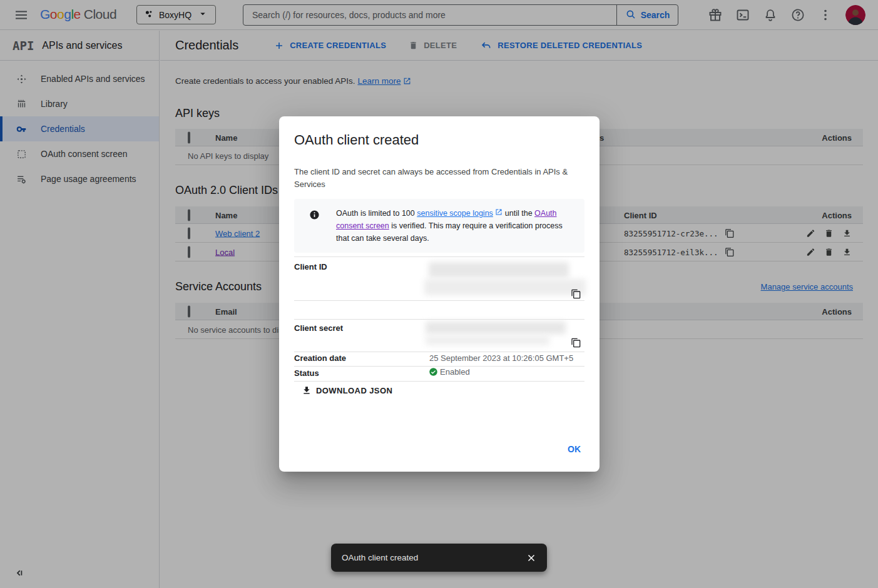  Describe the element at coordinates (455, 213) in the screenshot. I see `sensitive-scope-logins-link: sensitive scope logins` at that location.